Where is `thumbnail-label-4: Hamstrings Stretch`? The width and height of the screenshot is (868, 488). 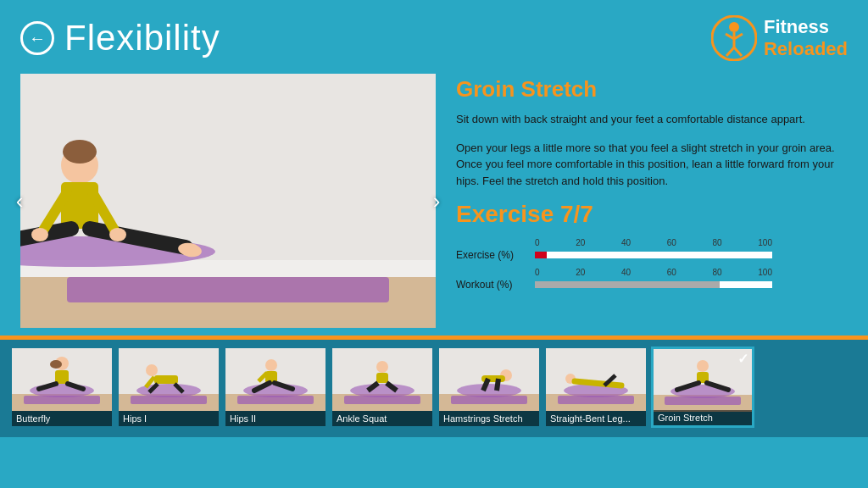 thumbnail-label-4: Hamstrings Stretch is located at coordinates (489, 419).